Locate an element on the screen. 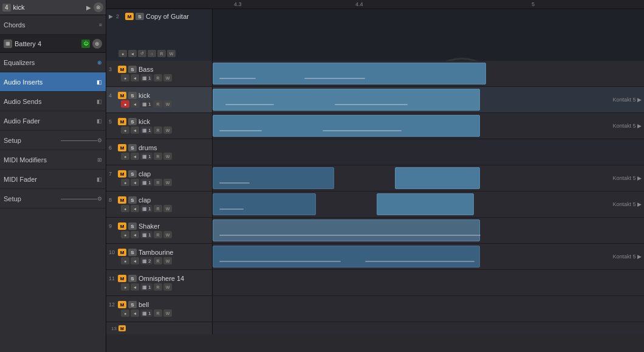 This screenshot has width=644, height=352. track-4-w-btn: W is located at coordinates (168, 104).